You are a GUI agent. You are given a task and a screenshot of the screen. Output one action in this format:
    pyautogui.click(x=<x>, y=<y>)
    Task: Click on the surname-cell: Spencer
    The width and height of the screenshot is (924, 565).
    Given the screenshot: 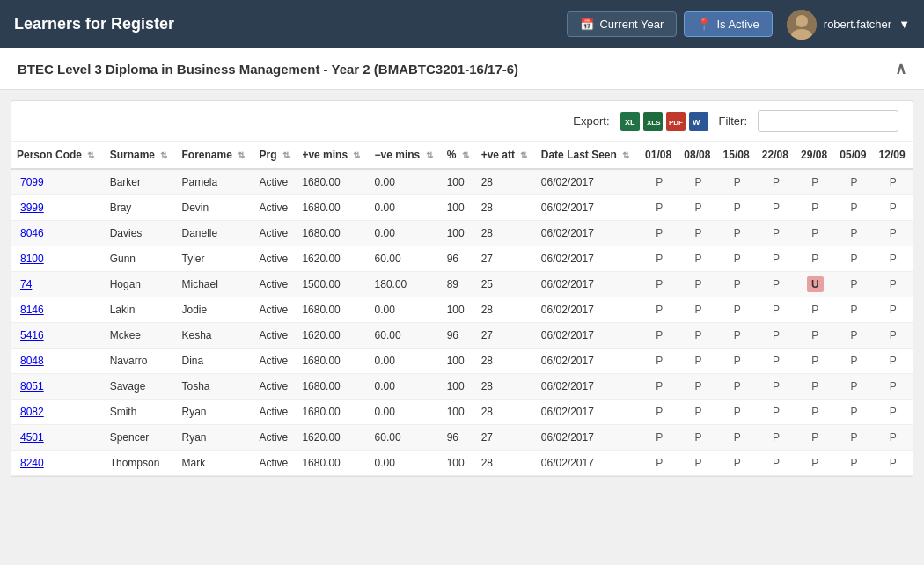 What is the action you would take?
    pyautogui.click(x=141, y=438)
    